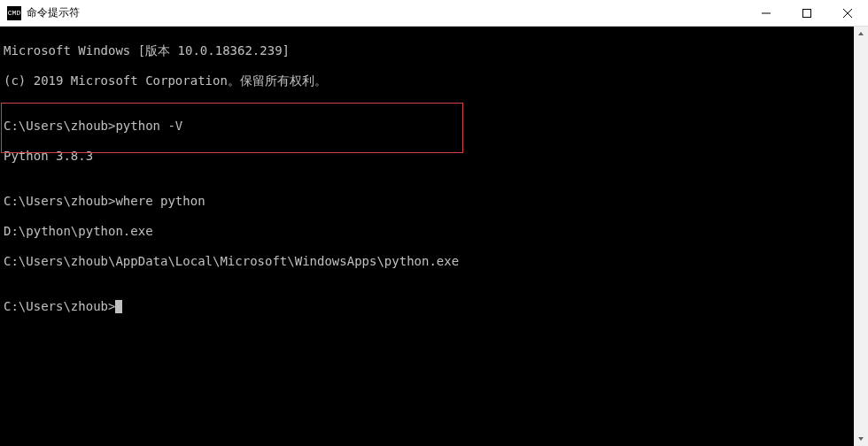 This screenshot has width=868, height=446. What do you see at coordinates (434, 306) in the screenshot?
I see `prompt-line: C:\Users\zhoub>` at bounding box center [434, 306].